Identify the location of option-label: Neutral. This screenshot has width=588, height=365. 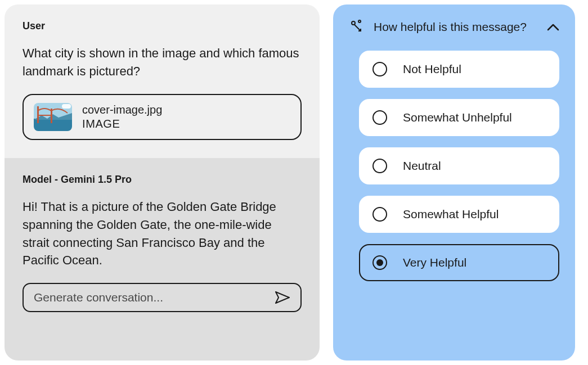
(422, 166).